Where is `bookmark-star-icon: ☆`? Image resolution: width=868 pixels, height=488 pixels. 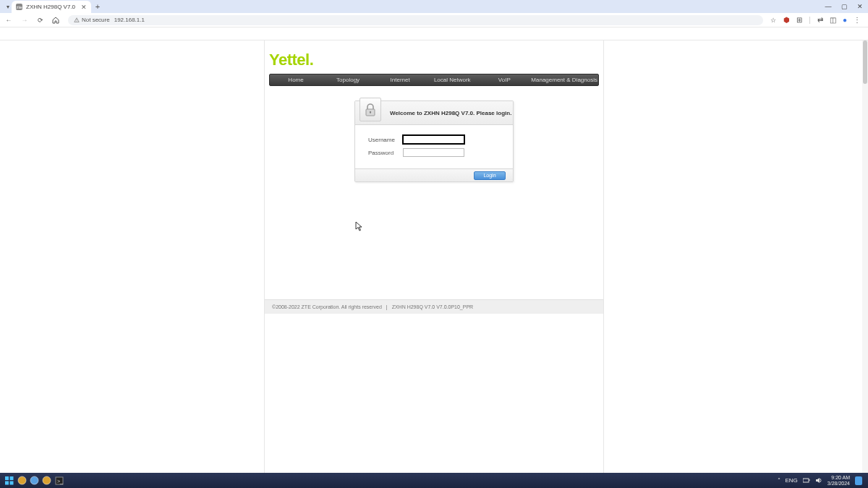 bookmark-star-icon: ☆ is located at coordinates (773, 20).